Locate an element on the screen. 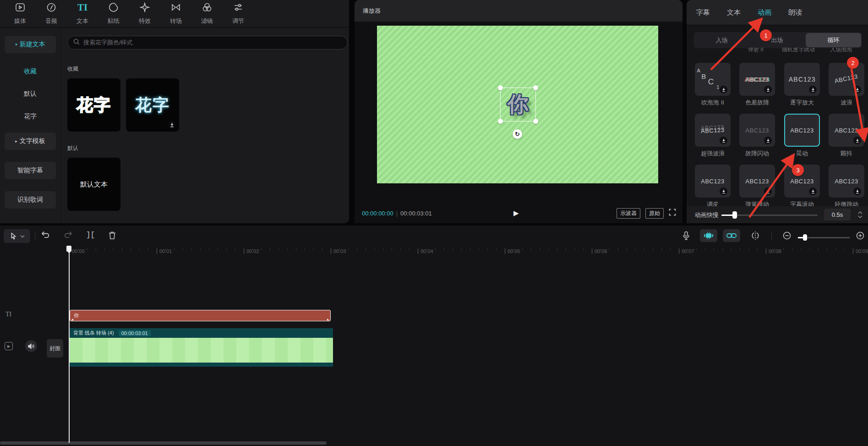 This screenshot has width=868, height=446. sidebar-item-default: 默认 is located at coordinates (30, 94).